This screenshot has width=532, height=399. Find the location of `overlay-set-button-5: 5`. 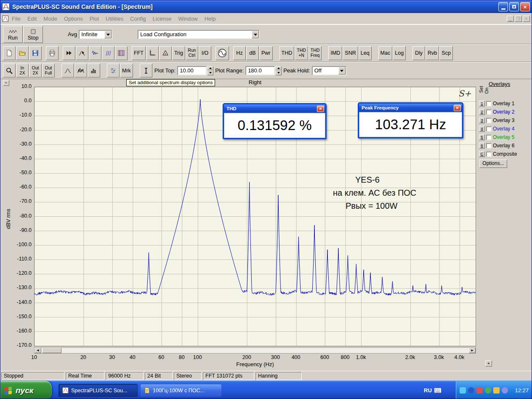

overlay-set-button-5: 5 is located at coordinates (482, 137).